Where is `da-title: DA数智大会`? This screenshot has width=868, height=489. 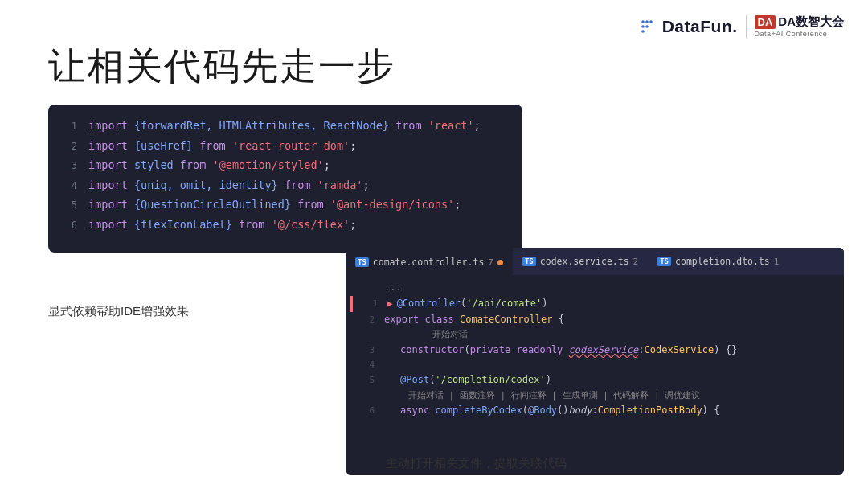 da-title: DA数智大会 is located at coordinates (811, 23).